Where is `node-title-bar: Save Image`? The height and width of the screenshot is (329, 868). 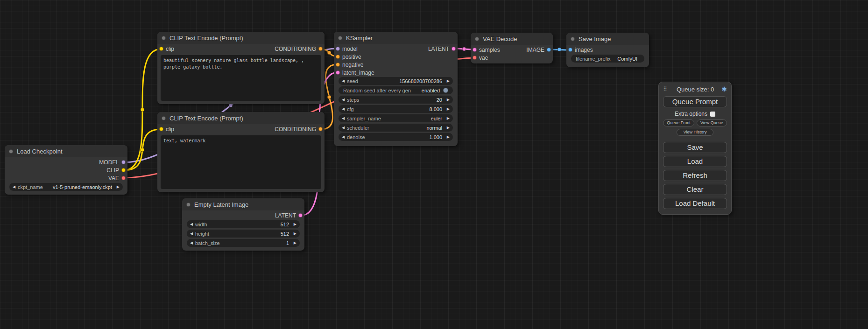 node-title-bar: Save Image is located at coordinates (608, 39).